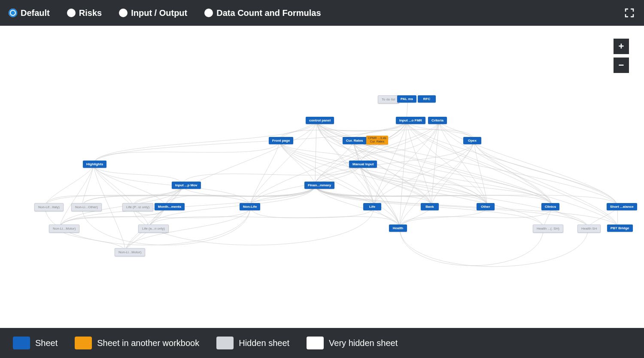 This screenshot has height=358, width=644. Describe the element at coordinates (90, 13) in the screenshot. I see `view-option-label: Risks` at that location.